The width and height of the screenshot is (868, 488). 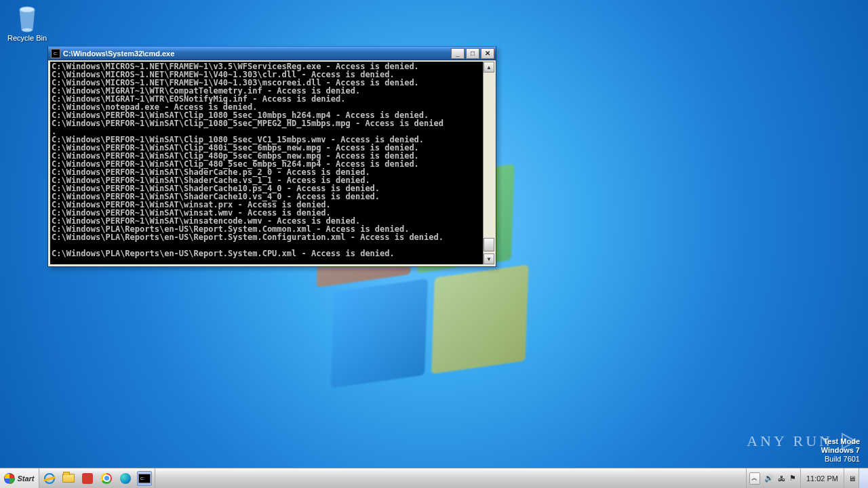 I want to click on terminal-scrollbar: ▲ ▼, so click(x=488, y=163).